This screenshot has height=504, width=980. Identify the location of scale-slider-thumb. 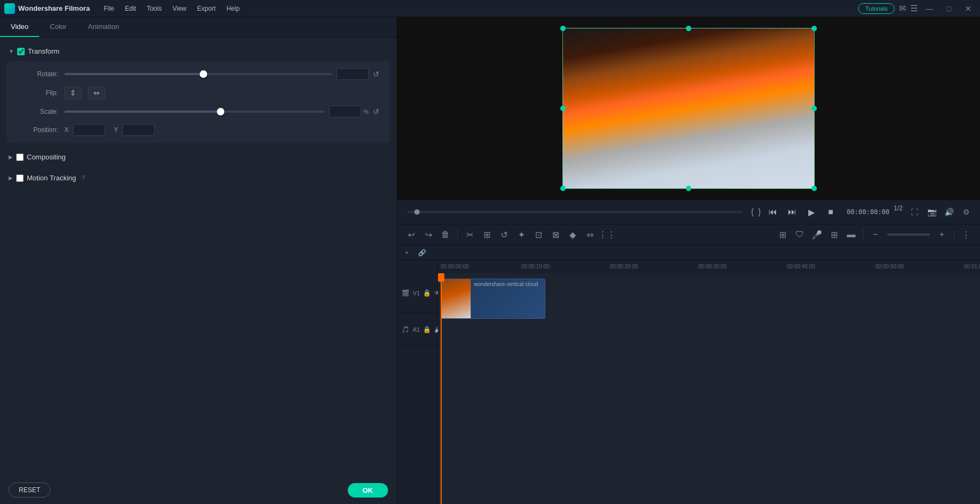
(221, 112).